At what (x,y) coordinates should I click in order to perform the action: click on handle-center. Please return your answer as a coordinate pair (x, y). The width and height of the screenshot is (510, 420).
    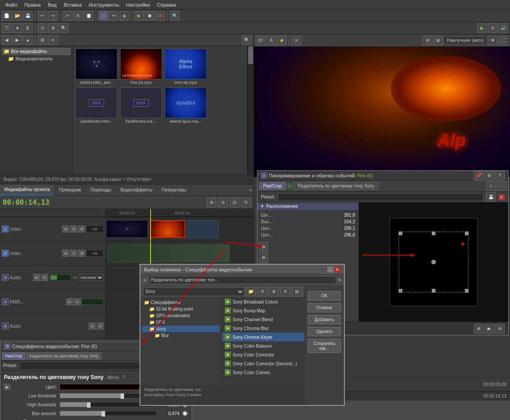
    Looking at the image, I should click on (434, 262).